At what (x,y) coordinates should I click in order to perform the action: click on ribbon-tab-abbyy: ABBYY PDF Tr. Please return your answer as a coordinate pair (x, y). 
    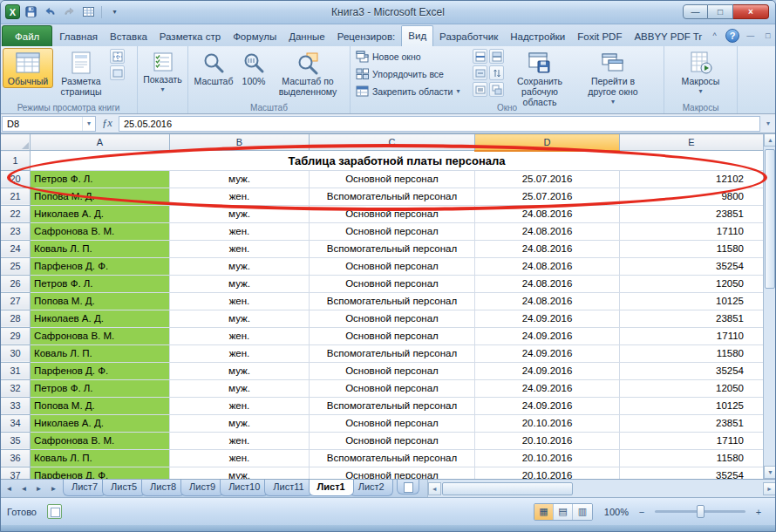
    Looking at the image, I should click on (668, 37).